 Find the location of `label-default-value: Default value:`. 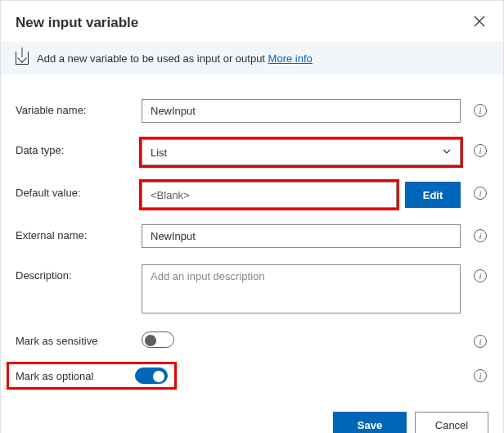

label-default-value: Default value: is located at coordinates (73, 190).